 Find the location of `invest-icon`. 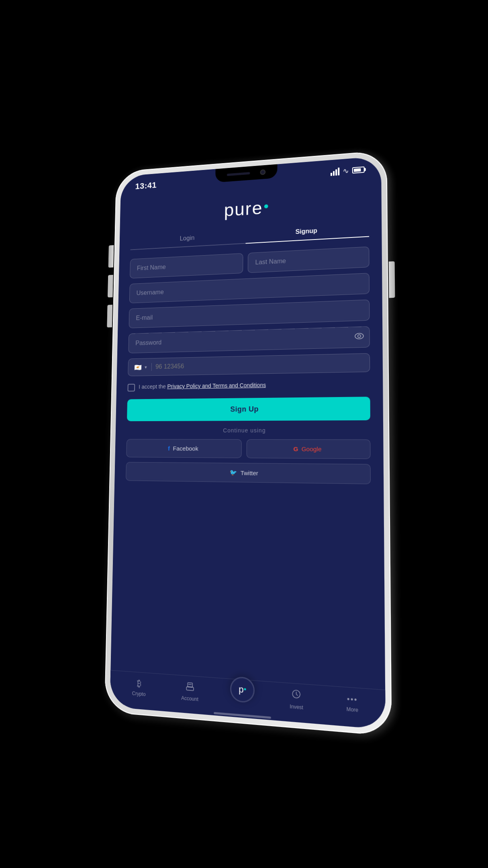

invest-icon is located at coordinates (296, 696).